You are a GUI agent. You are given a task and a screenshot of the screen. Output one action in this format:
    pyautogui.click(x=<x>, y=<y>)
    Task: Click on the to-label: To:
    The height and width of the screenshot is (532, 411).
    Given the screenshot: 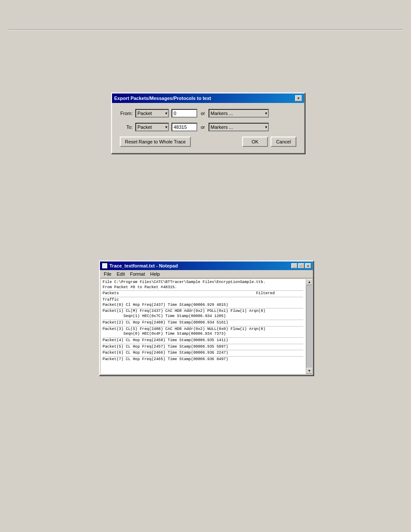 What is the action you would take?
    pyautogui.click(x=126, y=127)
    